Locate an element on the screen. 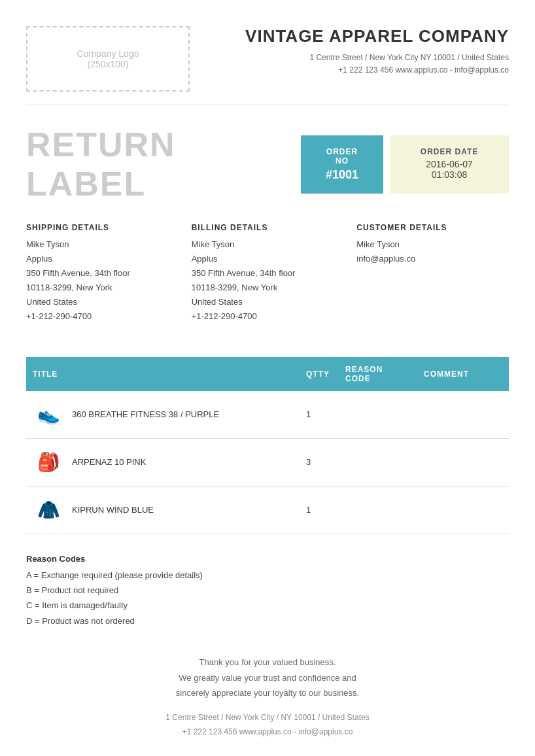  company-address-line2: +1 222 123 456 www.applus.co - info@appl… is located at coordinates (377, 71).